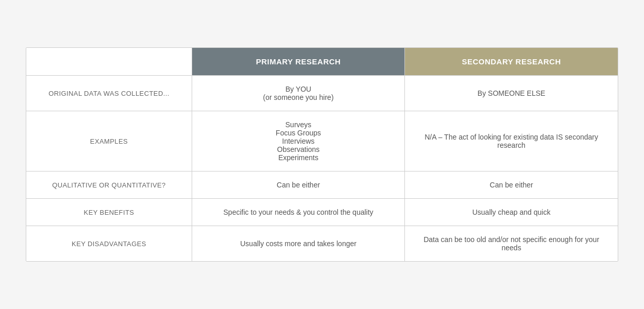 This screenshot has height=309, width=644. What do you see at coordinates (298, 244) in the screenshot?
I see `row-primary-4: Usually costs more and takes longer` at bounding box center [298, 244].